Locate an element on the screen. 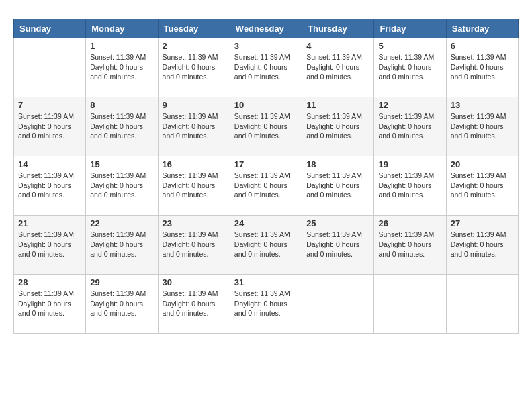  calendar-cell: 21Sunset: 11:39 AMDaylight: 0 hoursand 0… is located at coordinates (50, 245).